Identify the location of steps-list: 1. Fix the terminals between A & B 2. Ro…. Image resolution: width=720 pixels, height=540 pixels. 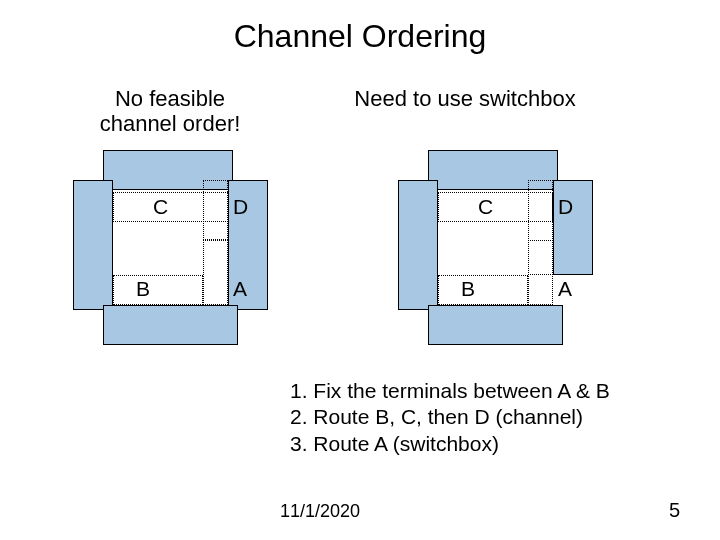
(450, 418).